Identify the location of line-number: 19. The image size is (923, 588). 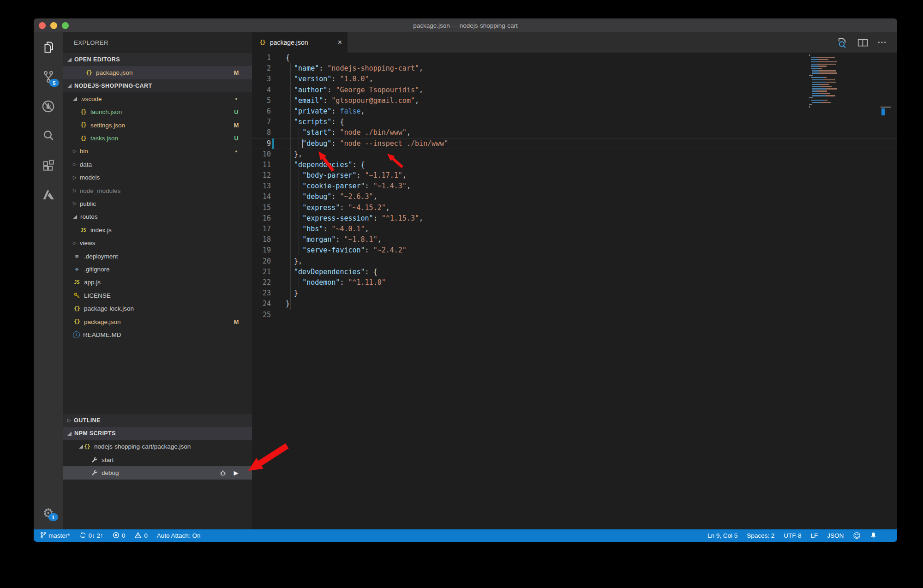
(261, 250).